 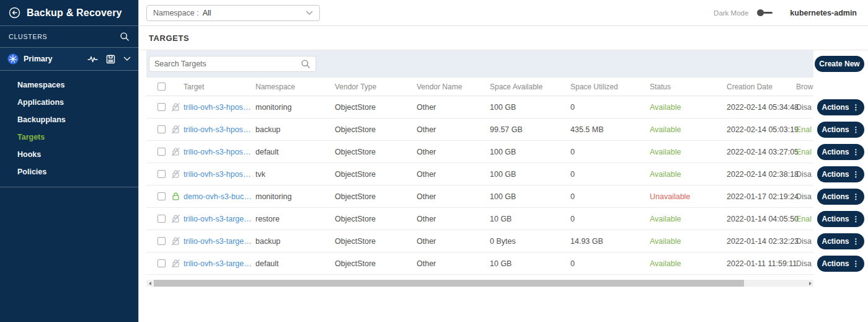 I want to click on sidebar-nav: Namespaces Applications Backupplans Targ…, so click(x=69, y=129).